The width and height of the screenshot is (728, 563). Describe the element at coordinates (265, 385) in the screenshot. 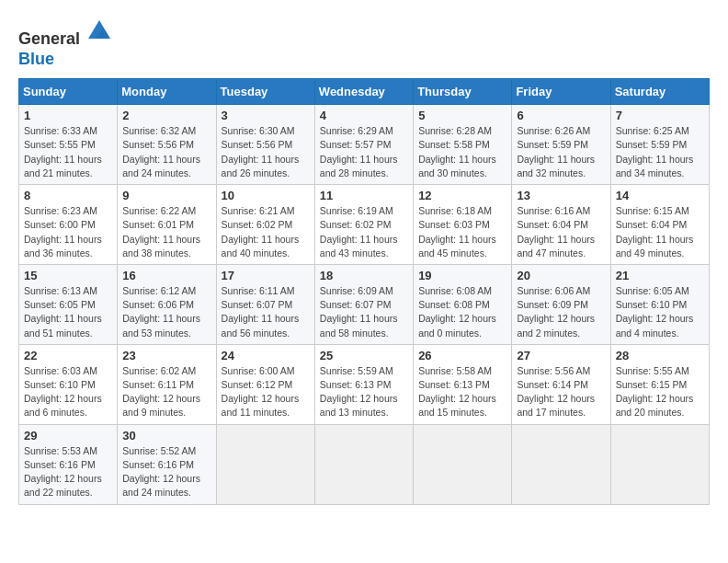

I see `calendar-cell: 24 Sunrise: 6:00 AM Sunset: 6:12 PM Dayl…` at that location.